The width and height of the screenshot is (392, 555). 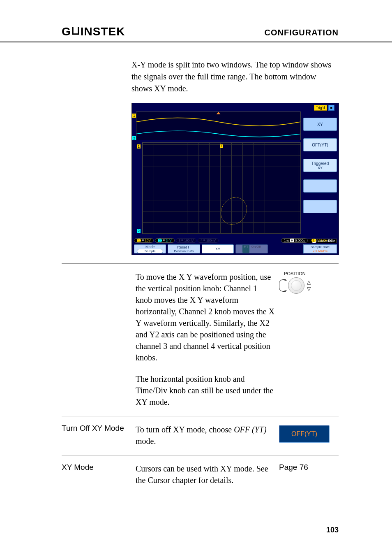 What do you see at coordinates (320, 249) in the screenshot?
I see `sample-rate-box: Sample Rate 2.5 MSPS` at bounding box center [320, 249].